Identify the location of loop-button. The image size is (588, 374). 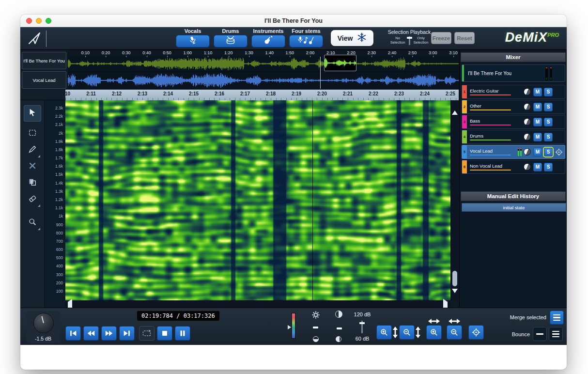
(147, 333).